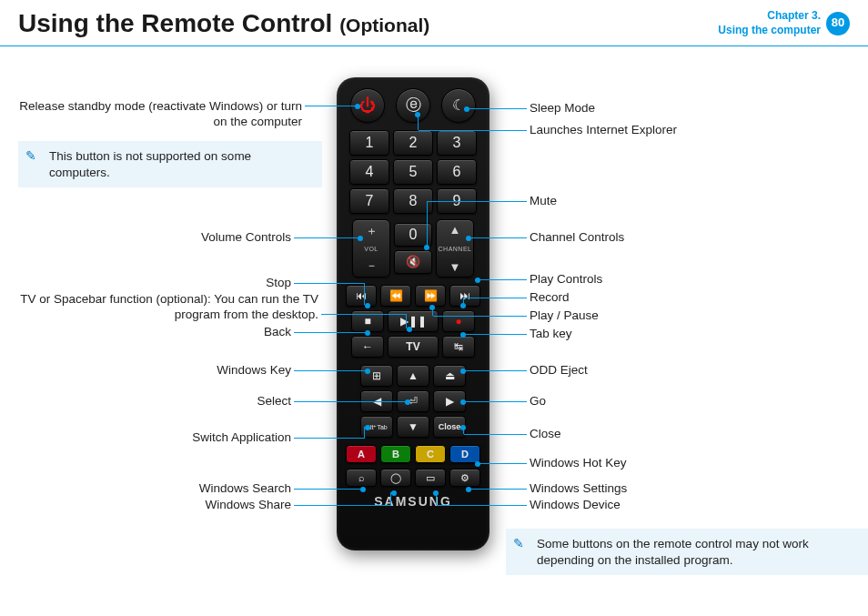 The height and width of the screenshot is (616, 868). I want to click on num-4: 4, so click(369, 172).